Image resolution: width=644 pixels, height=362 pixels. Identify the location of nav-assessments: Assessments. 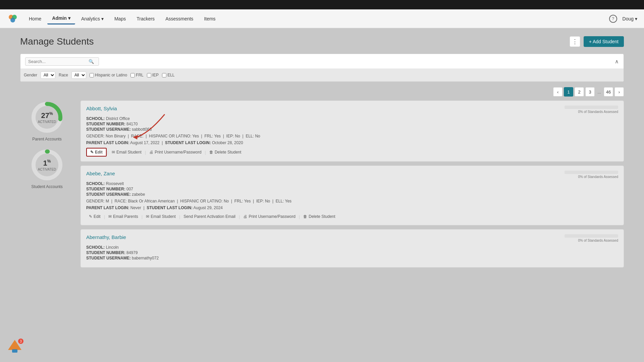
(179, 19).